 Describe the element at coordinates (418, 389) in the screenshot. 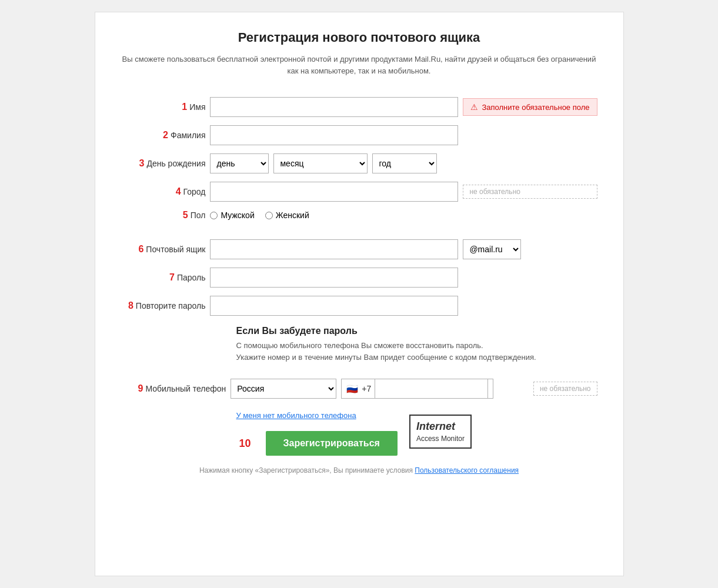

I see `phone-input-wrapper: 🇷🇺 +7` at that location.